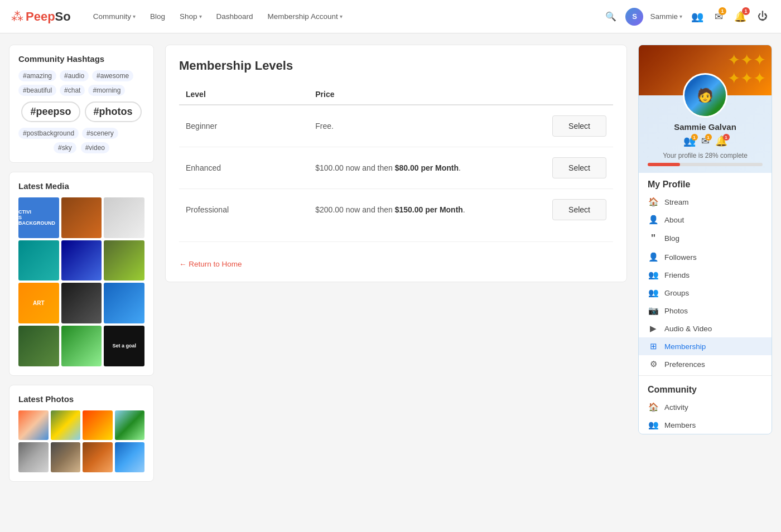  I want to click on progress-bar-fill, so click(664, 165).